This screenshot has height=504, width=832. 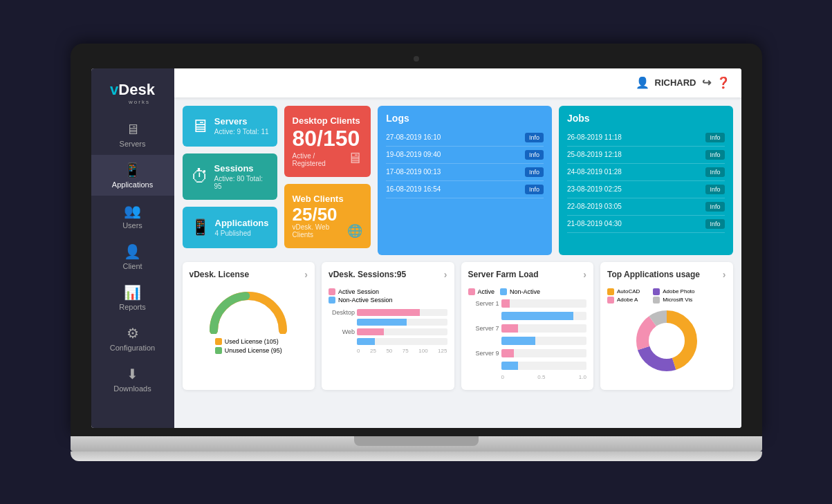 What do you see at coordinates (715, 172) in the screenshot?
I see `job-badge-2: Info` at bounding box center [715, 172].